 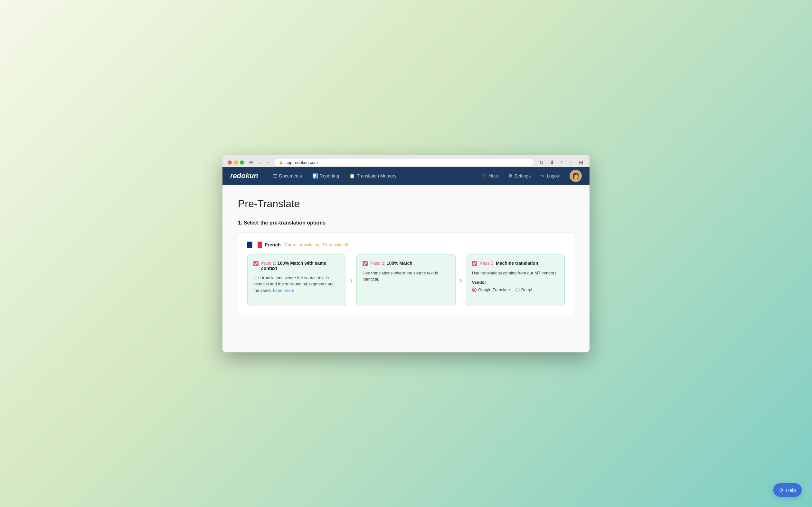 What do you see at coordinates (788, 490) in the screenshot?
I see `help-fab-button: ⊕ Help` at bounding box center [788, 490].